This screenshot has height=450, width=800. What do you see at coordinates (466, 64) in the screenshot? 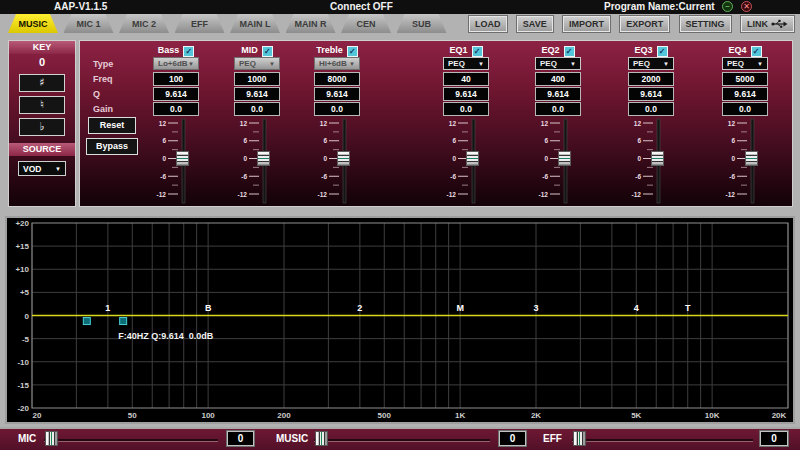
I see `type-dropdown-eq1: PEQ▼` at bounding box center [466, 64].